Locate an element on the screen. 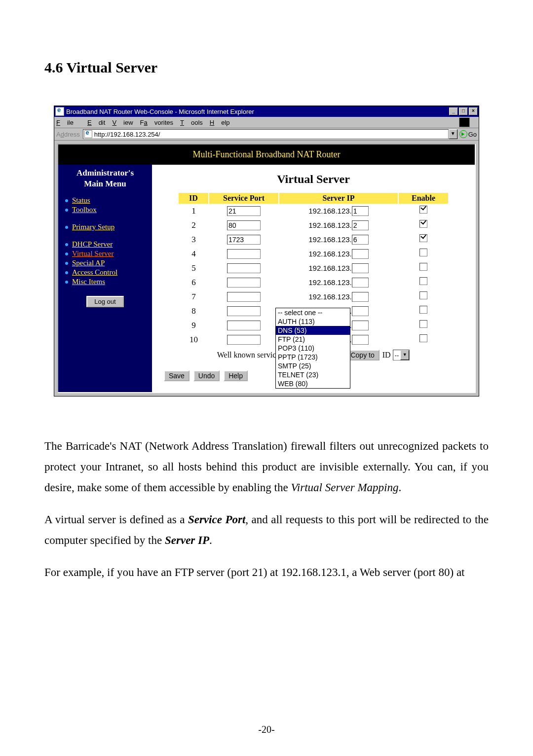 Image resolution: width=533 pixels, height=756 pixels. menu-view: View is located at coordinates (122, 122).